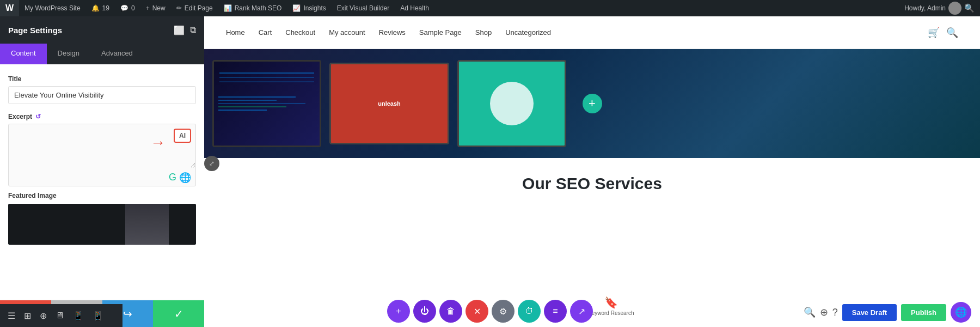 The image size is (980, 327). Describe the element at coordinates (611, 302) in the screenshot. I see `bookmark-icon: 🔖` at that location.